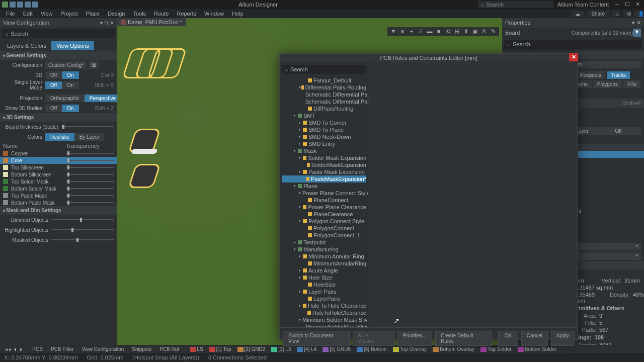 The width and height of the screenshot is (644, 362). I want to click on section-3d-settings: 3D Settings, so click(58, 118).